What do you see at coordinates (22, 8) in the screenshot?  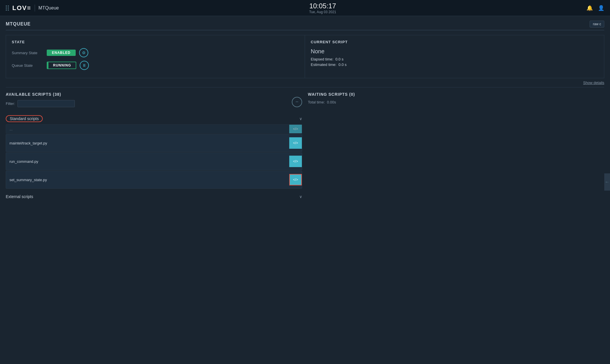 I see `logo: LOV≡` at bounding box center [22, 8].